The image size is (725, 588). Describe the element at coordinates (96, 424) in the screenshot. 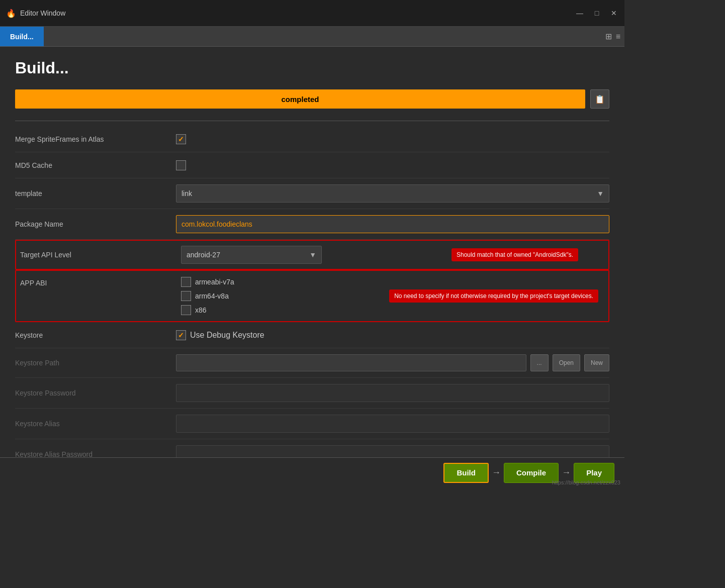

I see `keystore-alias-label: Keystore Alias` at that location.